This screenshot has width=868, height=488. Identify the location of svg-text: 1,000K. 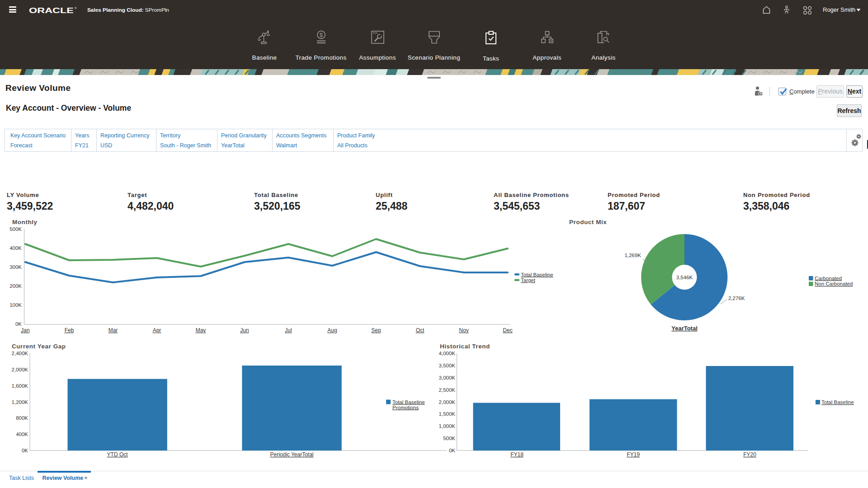
(448, 426).